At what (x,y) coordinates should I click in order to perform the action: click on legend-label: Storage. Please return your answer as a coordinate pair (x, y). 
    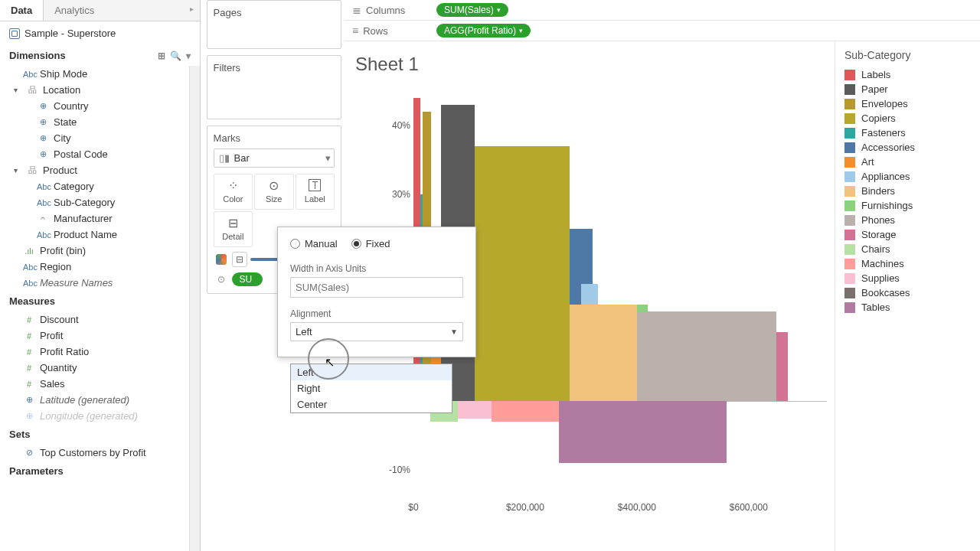
    Looking at the image, I should click on (879, 234).